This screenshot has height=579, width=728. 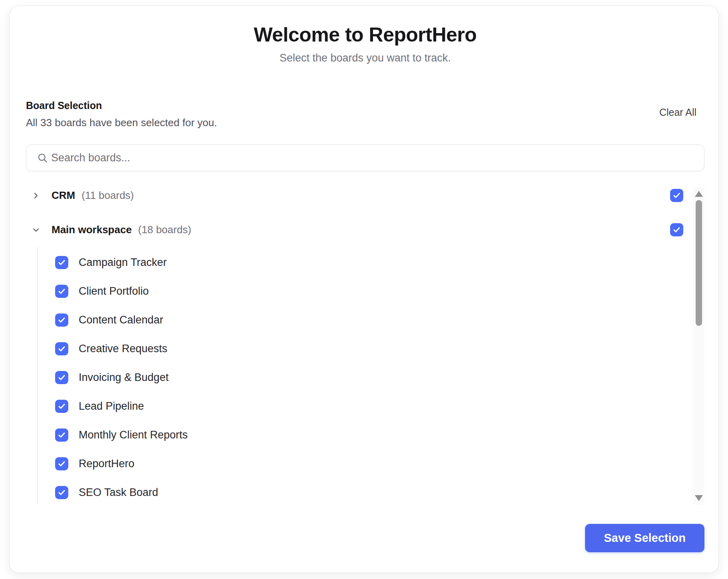 I want to click on board-label: Campaign Tracker, so click(x=123, y=263).